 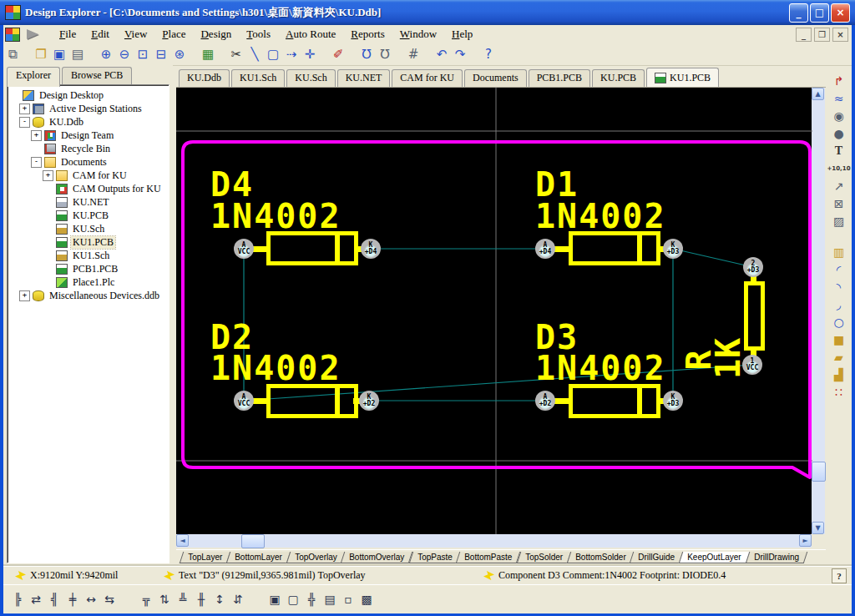 What do you see at coordinates (839, 357) in the screenshot?
I see `polygon-icon: ▰` at bounding box center [839, 357].